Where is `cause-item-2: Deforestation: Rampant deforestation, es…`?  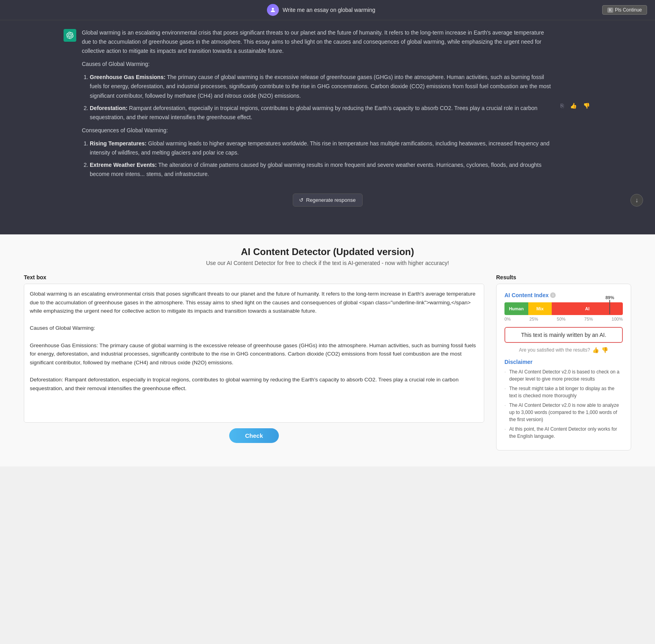 cause-item-2: Deforestation: Rampant deforestation, es… is located at coordinates (322, 113).